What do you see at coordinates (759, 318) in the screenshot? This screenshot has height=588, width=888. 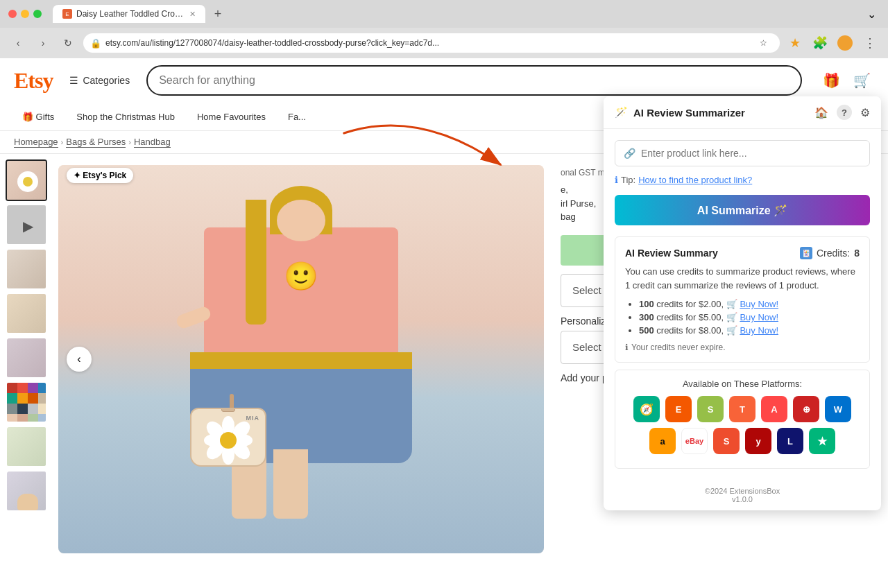 I see `buy-link-2: Buy Now!` at bounding box center [759, 318].